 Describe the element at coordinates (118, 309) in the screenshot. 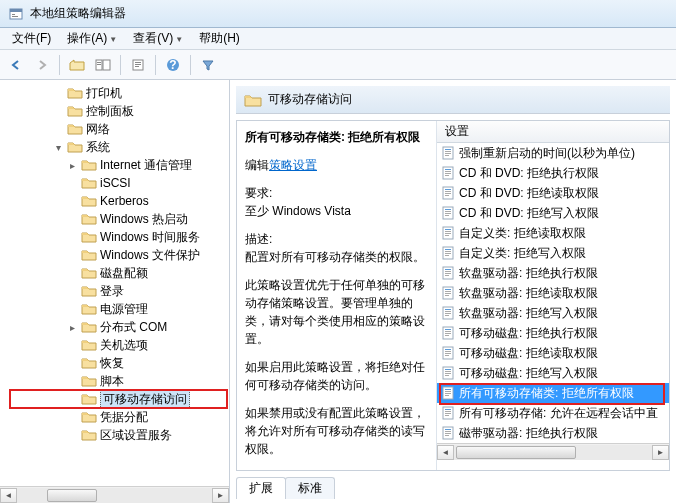

I see `tree-node: 电源管理` at that location.